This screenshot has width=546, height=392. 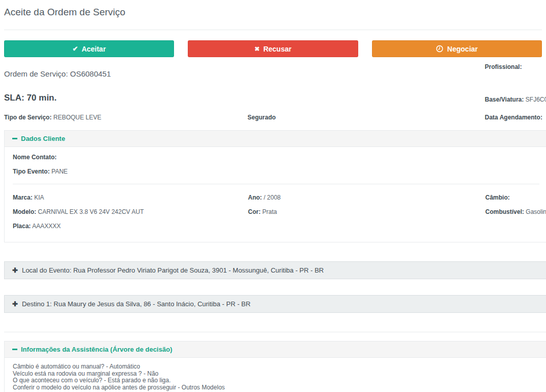 What do you see at coordinates (269, 212) in the screenshot?
I see `color-value: Prata` at bounding box center [269, 212].